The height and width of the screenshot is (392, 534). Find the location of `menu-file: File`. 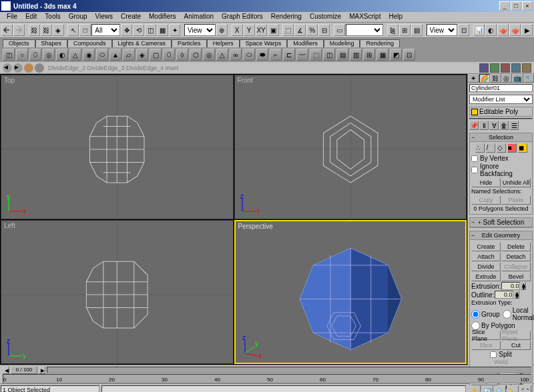

menu-file: File is located at coordinates (12, 17).